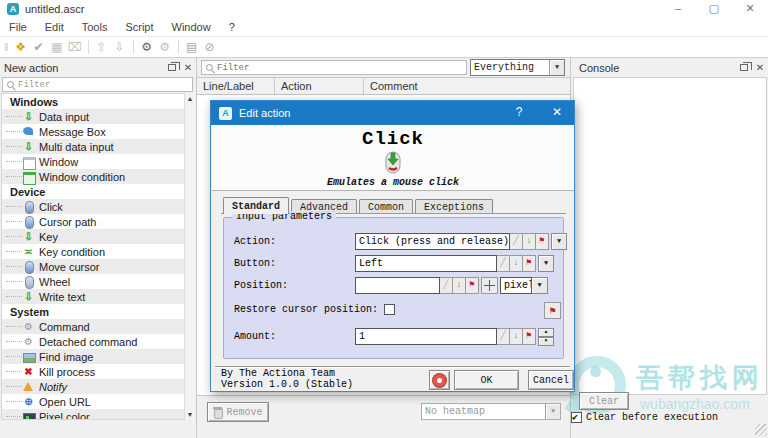  I want to click on move-down-icon: ⇩, so click(120, 47).